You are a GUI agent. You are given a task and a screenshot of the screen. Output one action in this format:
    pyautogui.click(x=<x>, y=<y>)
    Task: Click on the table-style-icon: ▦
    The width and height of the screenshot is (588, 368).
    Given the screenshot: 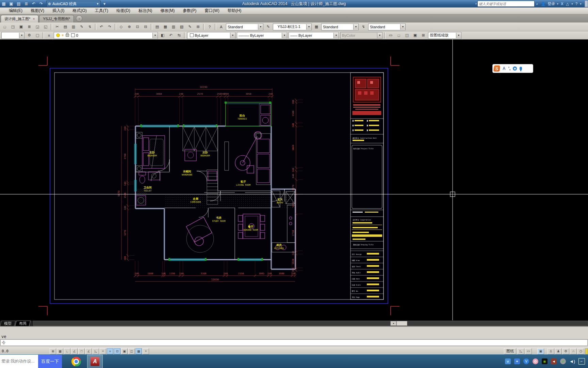 What is the action you would take?
    pyautogui.click(x=316, y=27)
    